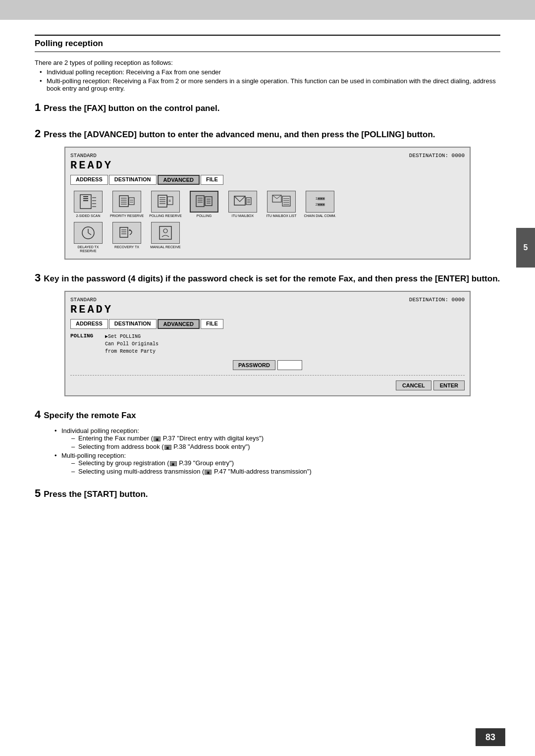 This screenshot has height=756, width=535. Describe the element at coordinates (132, 352) in the screenshot. I see `polling-text-line3: from Remote Party` at that location.